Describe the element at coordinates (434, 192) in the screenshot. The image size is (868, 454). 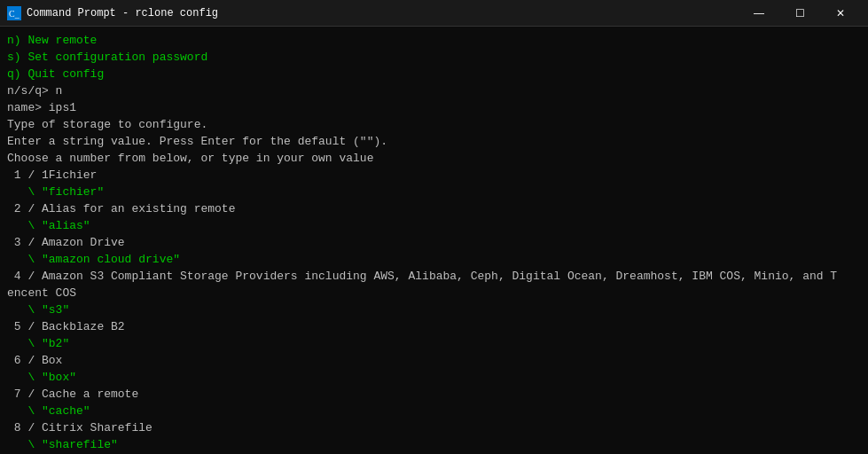
I see `terminal-line: \ "fichier"` at that location.